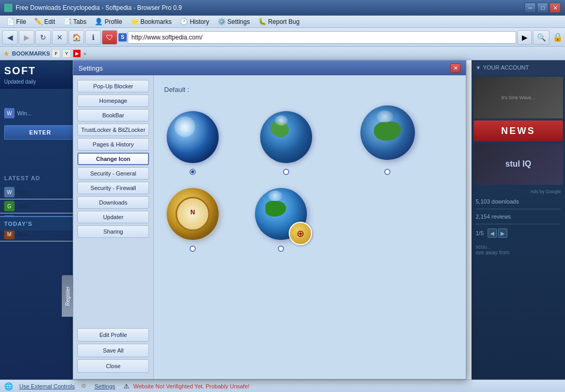  Describe the element at coordinates (524, 37) in the screenshot. I see `go-button: ▶` at that location.